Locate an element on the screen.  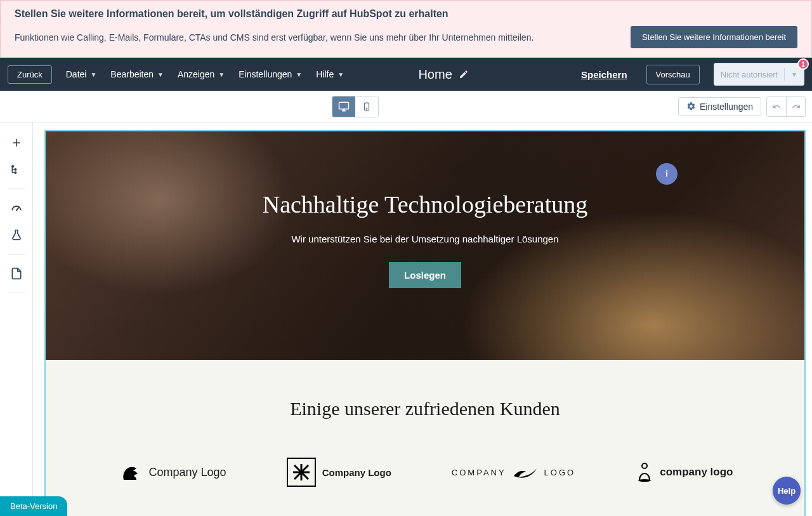
add-tool is located at coordinates (16, 143).